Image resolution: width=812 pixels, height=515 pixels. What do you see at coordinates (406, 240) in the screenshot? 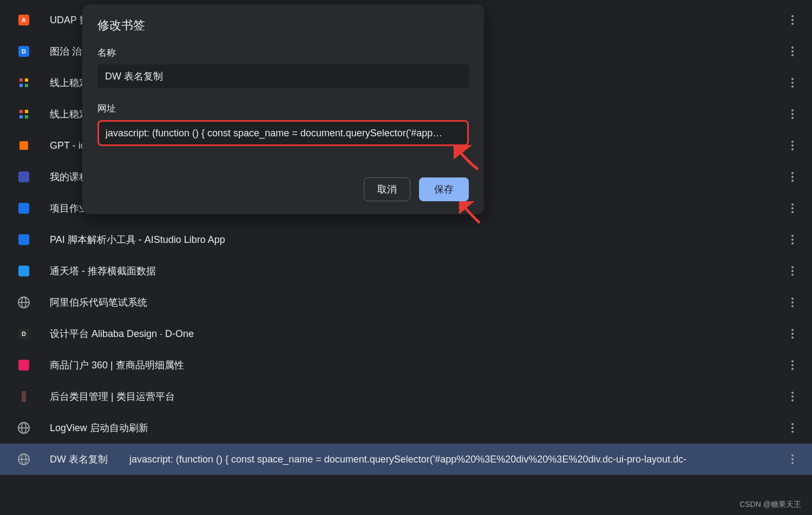
I see `bookmark-item: PAI 脚本解析小工具 - AIStudio Libro App` at bounding box center [406, 240].